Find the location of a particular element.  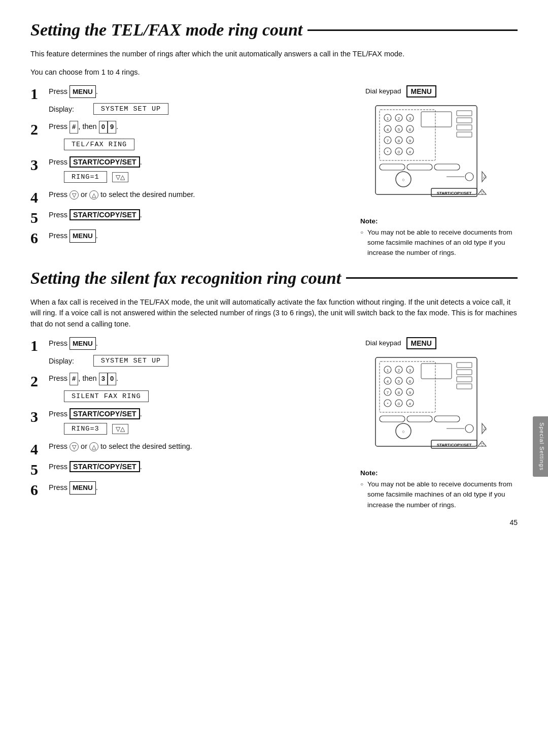

side-tab: Special Settings is located at coordinates (540, 447).